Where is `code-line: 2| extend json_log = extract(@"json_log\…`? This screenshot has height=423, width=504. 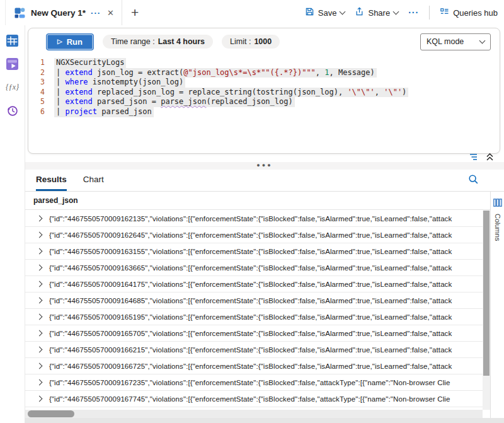
code-line: 2| extend json_log = extract(@"json_log\… is located at coordinates (264, 73).